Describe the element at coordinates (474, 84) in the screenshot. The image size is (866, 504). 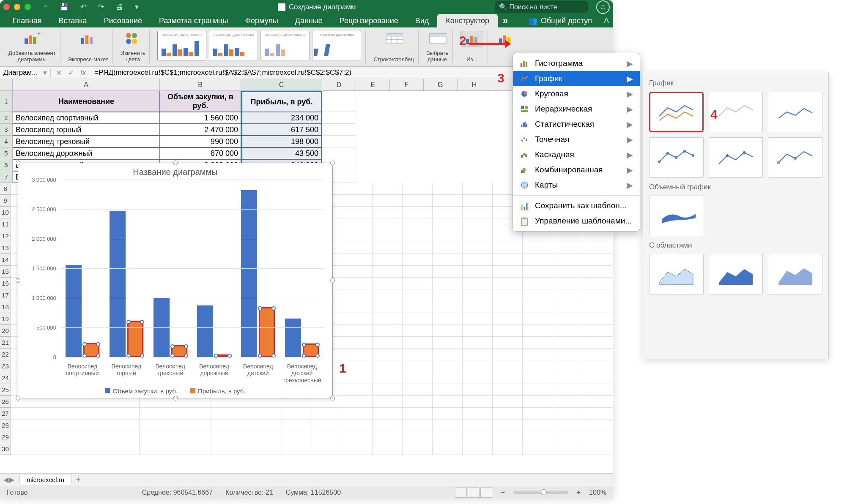
I see `col-header-h: H` at that location.